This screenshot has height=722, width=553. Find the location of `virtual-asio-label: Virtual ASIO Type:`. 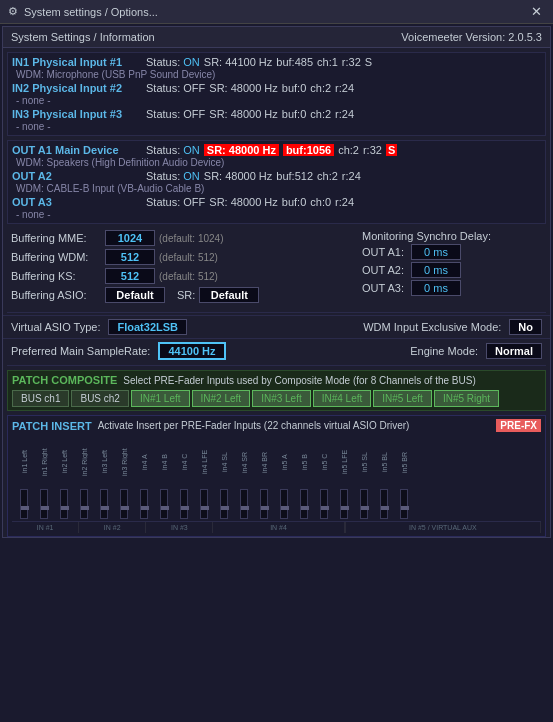

virtual-asio-label: Virtual ASIO Type: is located at coordinates (56, 327).